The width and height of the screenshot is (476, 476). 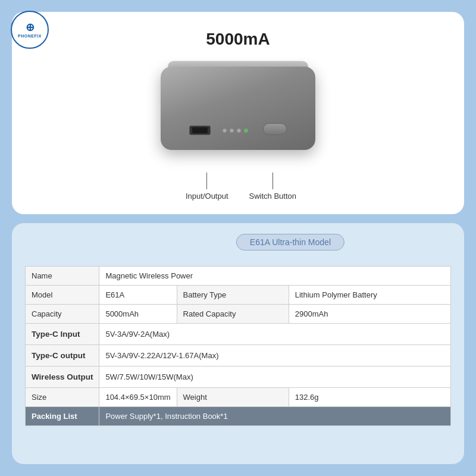 I want to click on powerbank-body, so click(x=238, y=108).